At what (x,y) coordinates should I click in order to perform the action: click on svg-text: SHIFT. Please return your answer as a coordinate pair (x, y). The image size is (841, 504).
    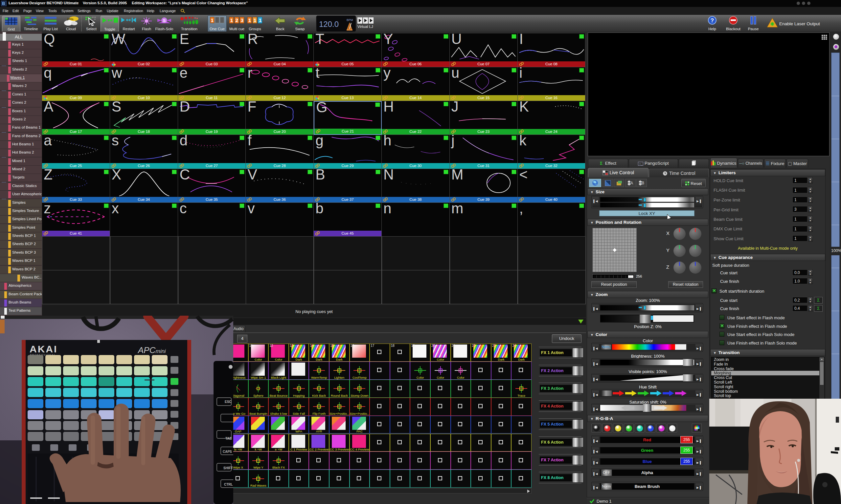
    Looking at the image, I should click on (228, 468).